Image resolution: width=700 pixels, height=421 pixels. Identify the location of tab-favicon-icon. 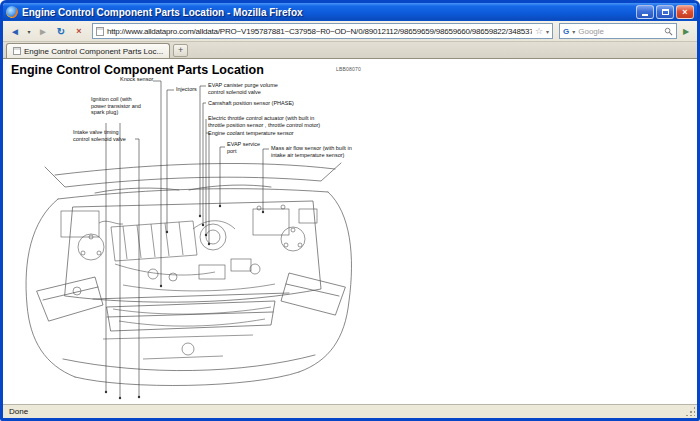
(17, 51).